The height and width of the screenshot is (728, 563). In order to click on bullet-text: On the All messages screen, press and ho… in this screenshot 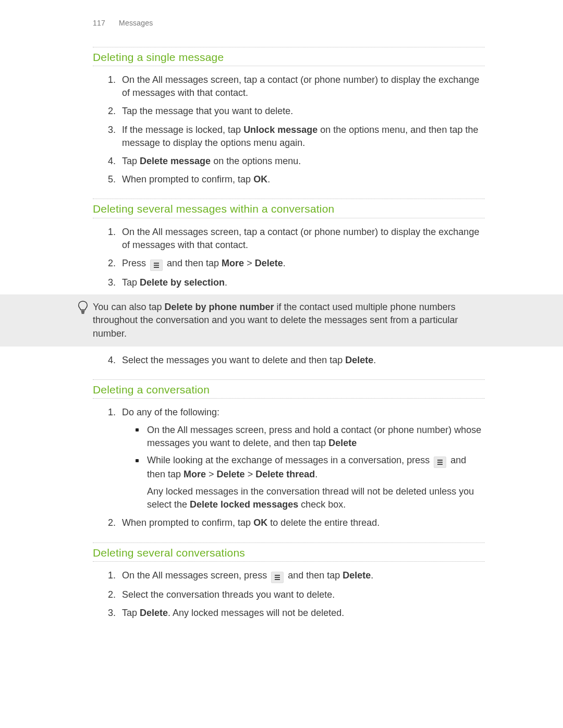, I will do `click(314, 437)`.